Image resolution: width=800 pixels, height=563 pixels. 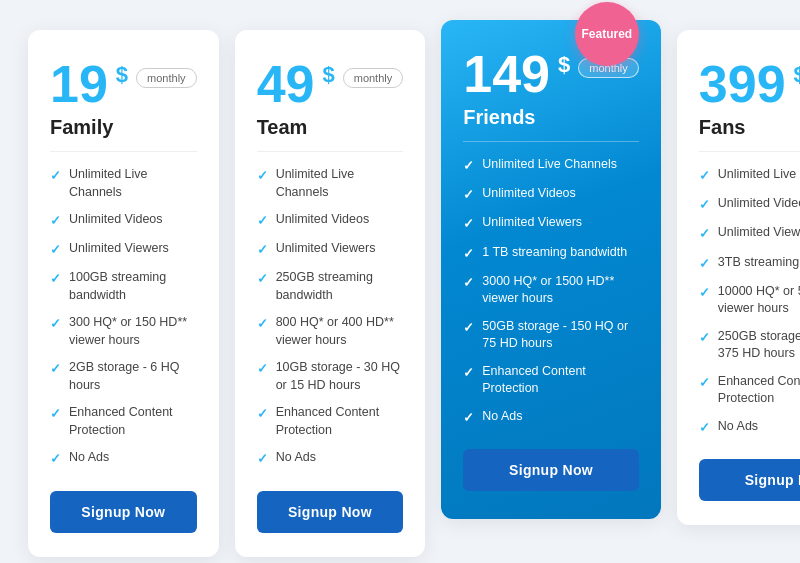 I want to click on feature-item: ✓ 800 HQ* or 400 HD** viewer hours, so click(x=330, y=332).